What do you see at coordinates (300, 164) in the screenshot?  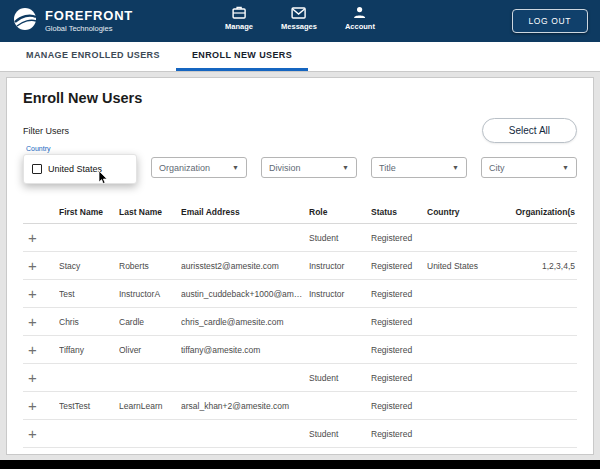 I see `filter-row: Country United States Organization ▼ Div…` at bounding box center [300, 164].